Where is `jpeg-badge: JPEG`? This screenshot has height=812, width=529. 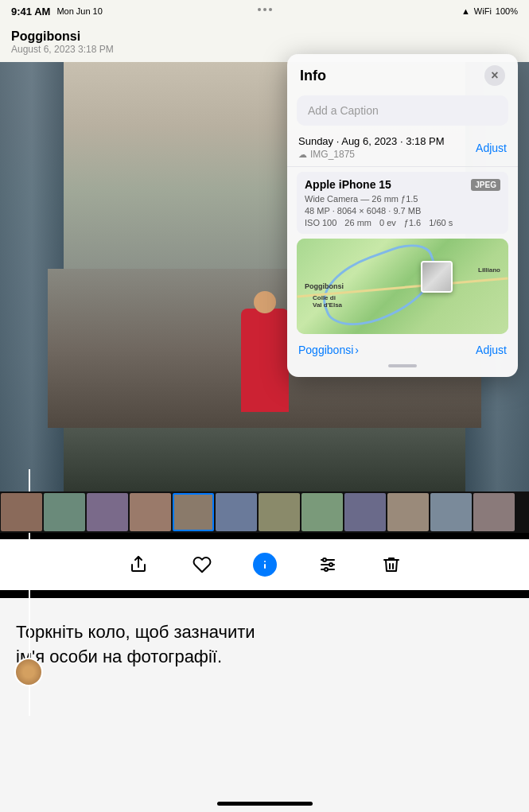
jpeg-badge: JPEG is located at coordinates (485, 185).